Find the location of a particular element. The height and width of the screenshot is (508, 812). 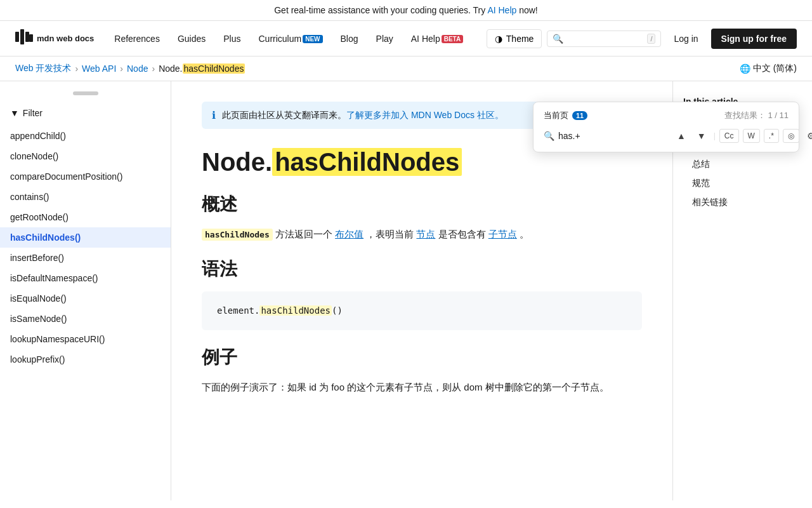

sidebar-scroll is located at coordinates (86, 93).